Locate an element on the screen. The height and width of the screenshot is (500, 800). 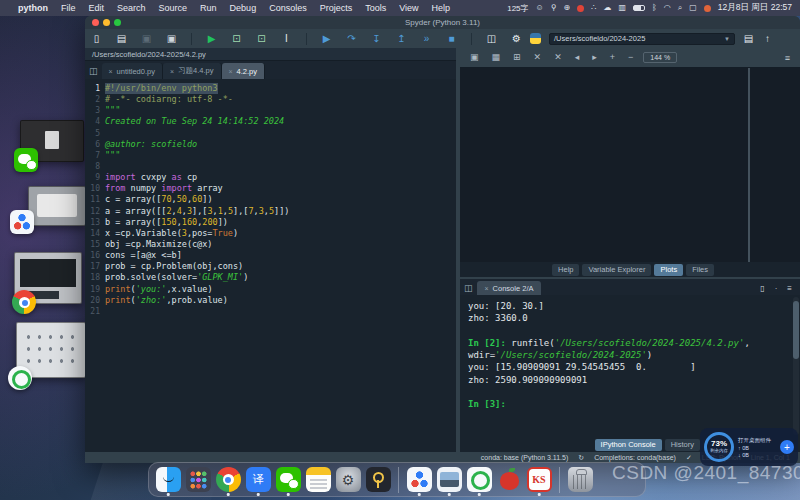
menu-item-edit: Edit is located at coordinates (97, 8).